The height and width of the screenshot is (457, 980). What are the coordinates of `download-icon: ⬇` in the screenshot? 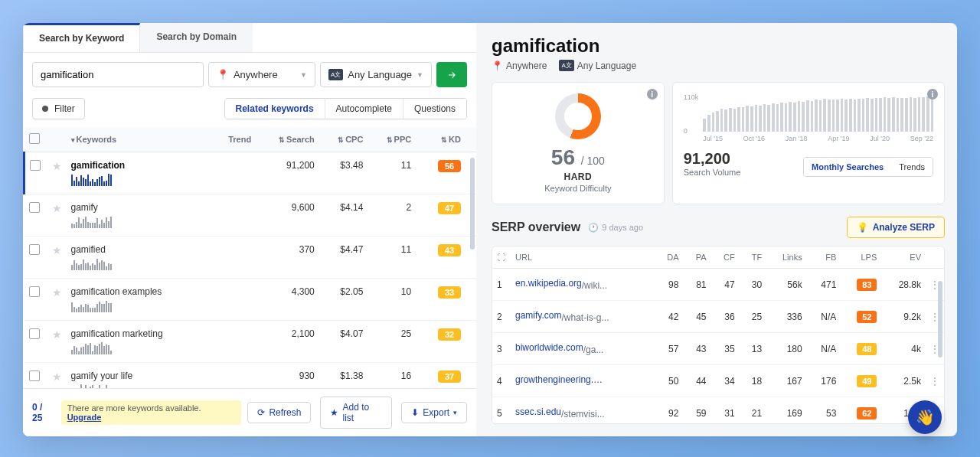 It's located at (415, 413).